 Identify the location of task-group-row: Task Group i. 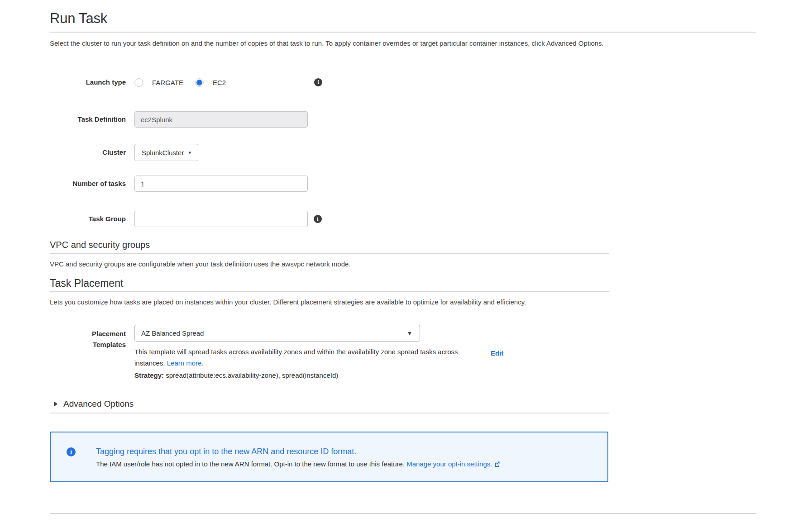
(403, 219).